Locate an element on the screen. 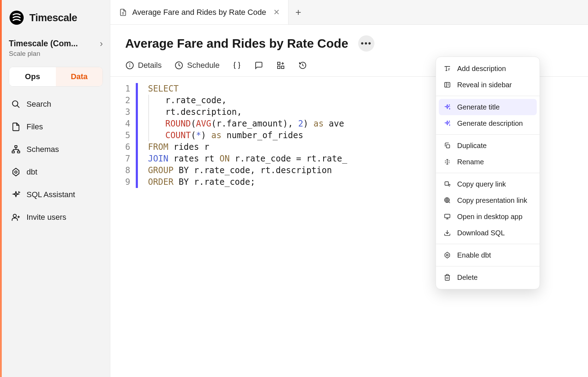  tab-active: Average Fare and Rides by Rate Code ✕ is located at coordinates (199, 12).